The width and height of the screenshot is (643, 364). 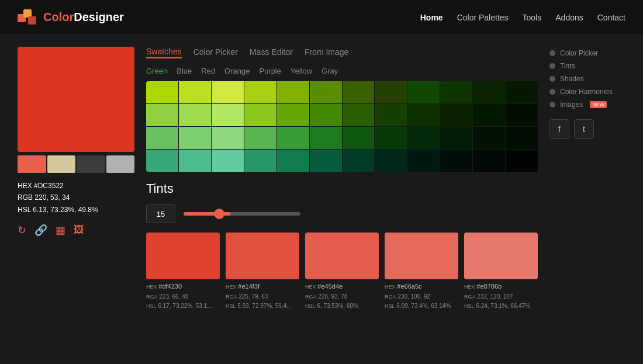 What do you see at coordinates (164, 53) in the screenshot?
I see `tab-swatches: Swatches` at bounding box center [164, 53].